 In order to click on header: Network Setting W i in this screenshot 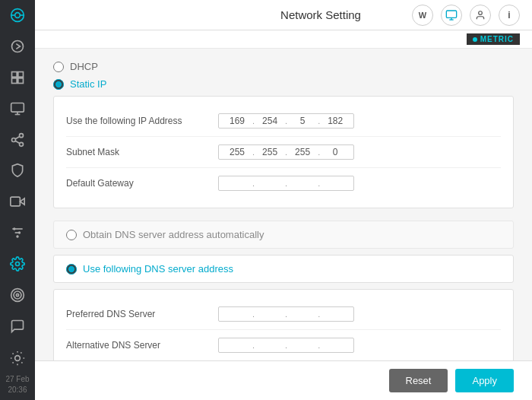, I will do `click(283, 15)`.